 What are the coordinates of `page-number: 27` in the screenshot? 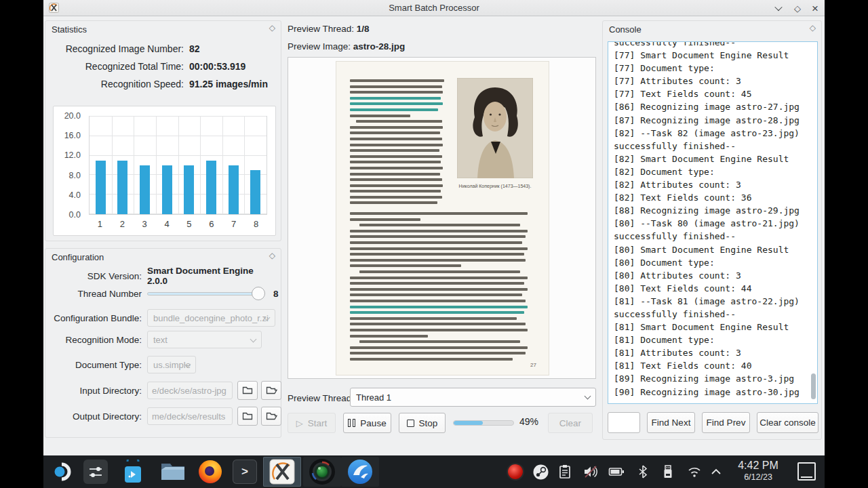 It's located at (533, 365).